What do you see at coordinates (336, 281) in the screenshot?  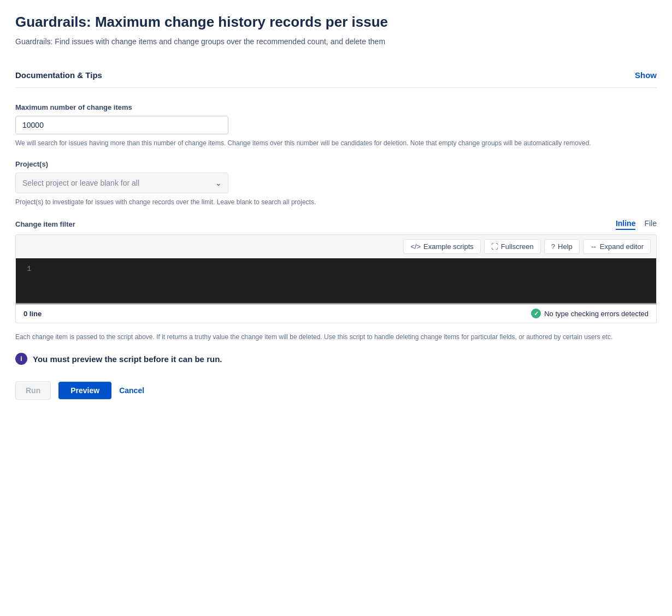 I see `code-editor: 1` at bounding box center [336, 281].